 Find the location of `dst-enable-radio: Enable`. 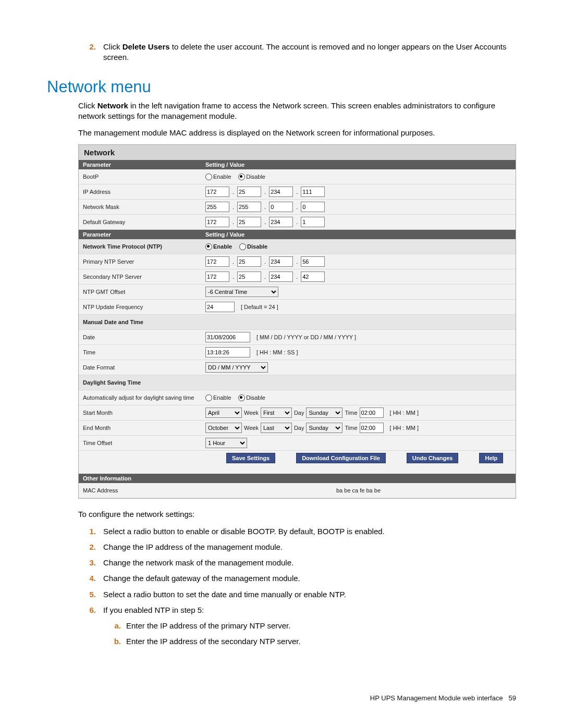

dst-enable-radio: Enable is located at coordinates (218, 398).